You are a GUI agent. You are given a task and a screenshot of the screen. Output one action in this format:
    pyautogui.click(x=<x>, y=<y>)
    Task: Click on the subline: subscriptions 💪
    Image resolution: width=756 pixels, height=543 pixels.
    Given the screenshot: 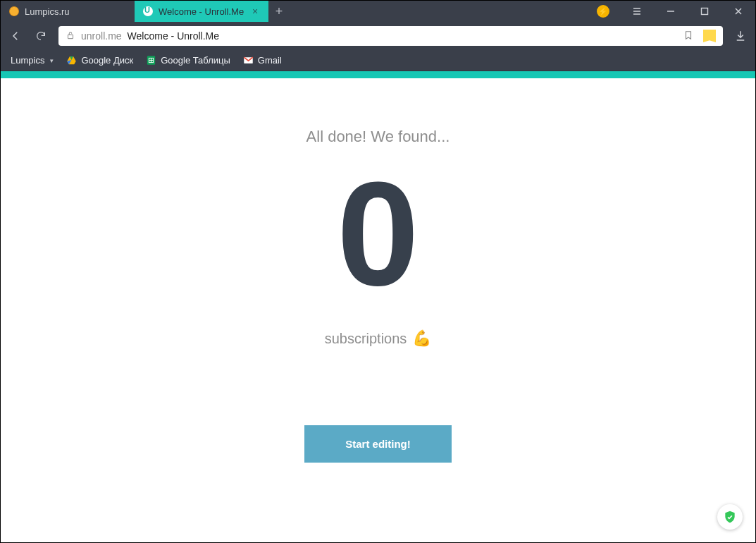 What is the action you would take?
    pyautogui.click(x=378, y=338)
    